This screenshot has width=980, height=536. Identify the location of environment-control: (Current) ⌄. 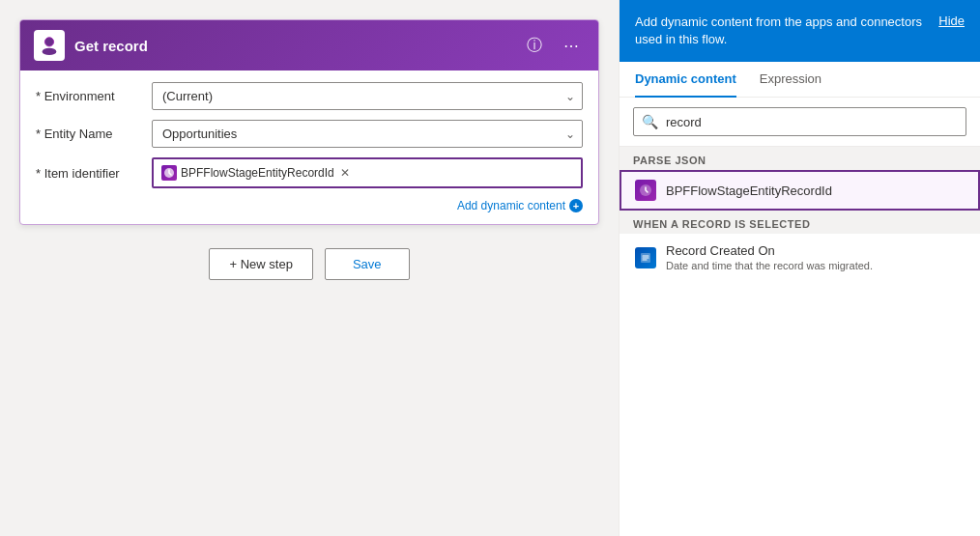
(367, 97).